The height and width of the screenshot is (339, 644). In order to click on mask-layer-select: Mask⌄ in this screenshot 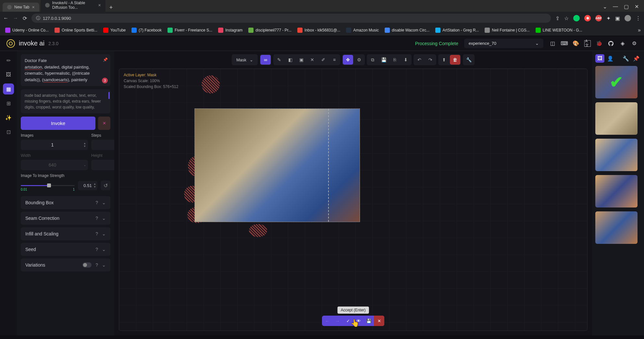, I will do `click(245, 60)`.